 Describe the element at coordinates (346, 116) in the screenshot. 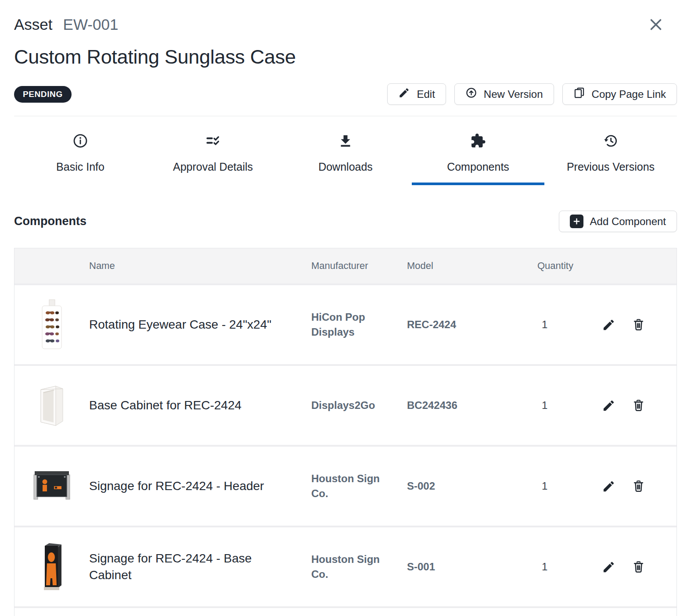

I see `header-divider` at that location.